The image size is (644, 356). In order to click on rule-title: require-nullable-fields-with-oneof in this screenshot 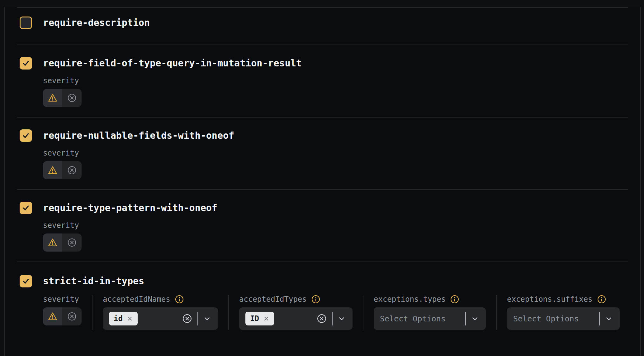, I will do `click(139, 136)`.